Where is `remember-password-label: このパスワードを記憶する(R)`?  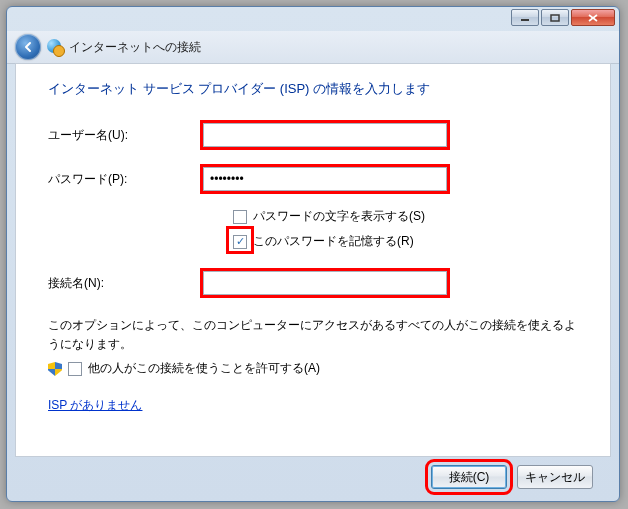
remember-password-label: このパスワードを記憶する(R) is located at coordinates (334, 242).